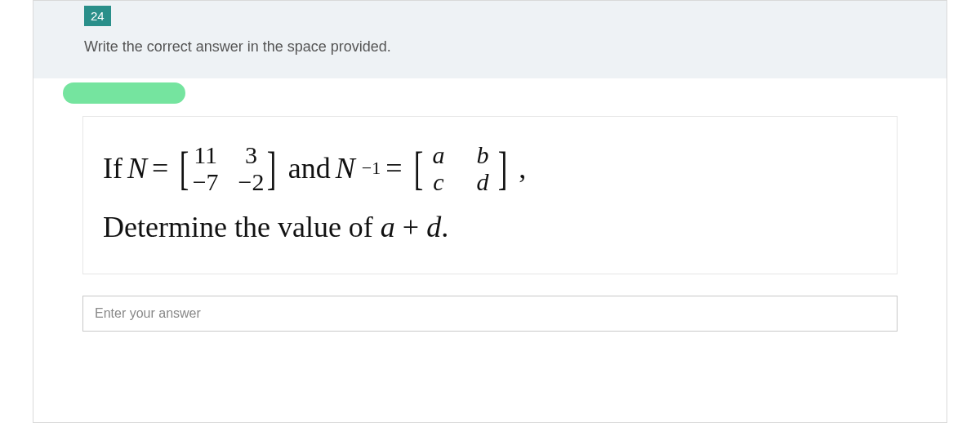  I want to click on matInv-a: a, so click(439, 155).